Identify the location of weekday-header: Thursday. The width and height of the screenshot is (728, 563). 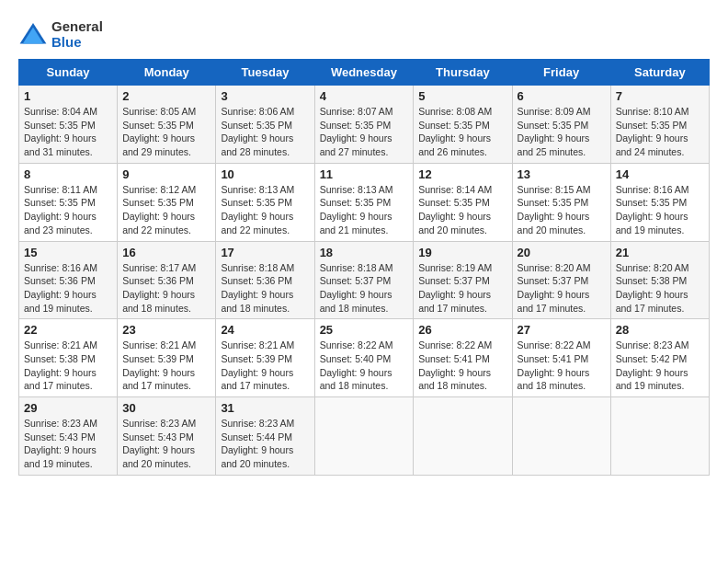
(463, 73).